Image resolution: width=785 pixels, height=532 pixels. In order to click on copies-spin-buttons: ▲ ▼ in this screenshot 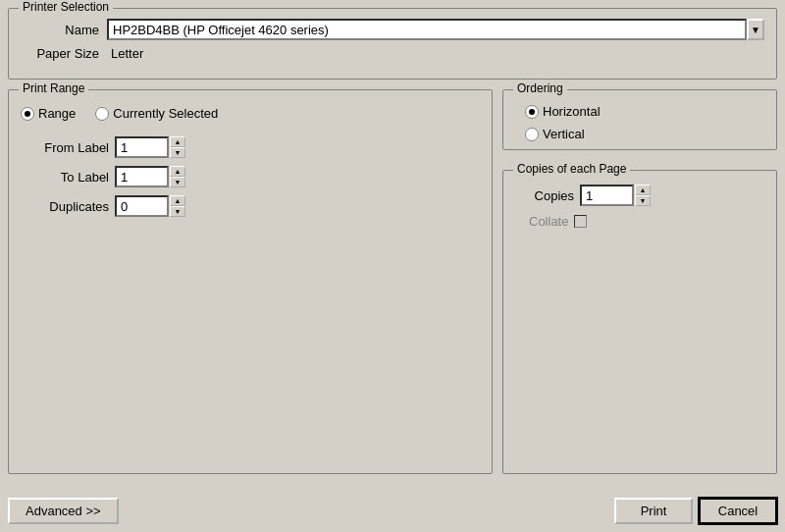, I will do `click(643, 195)`.